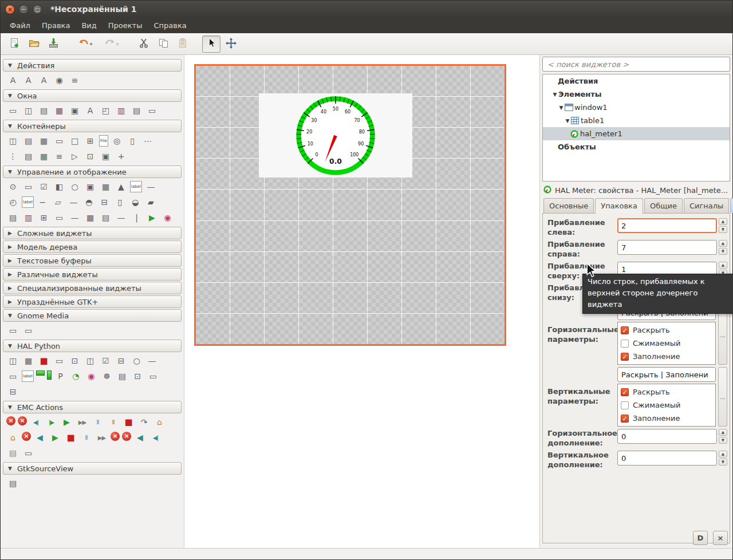 The width and height of the screenshot is (733, 560). Describe the element at coordinates (140, 437) in the screenshot. I see `palette-widget-icon: ◀` at that location.